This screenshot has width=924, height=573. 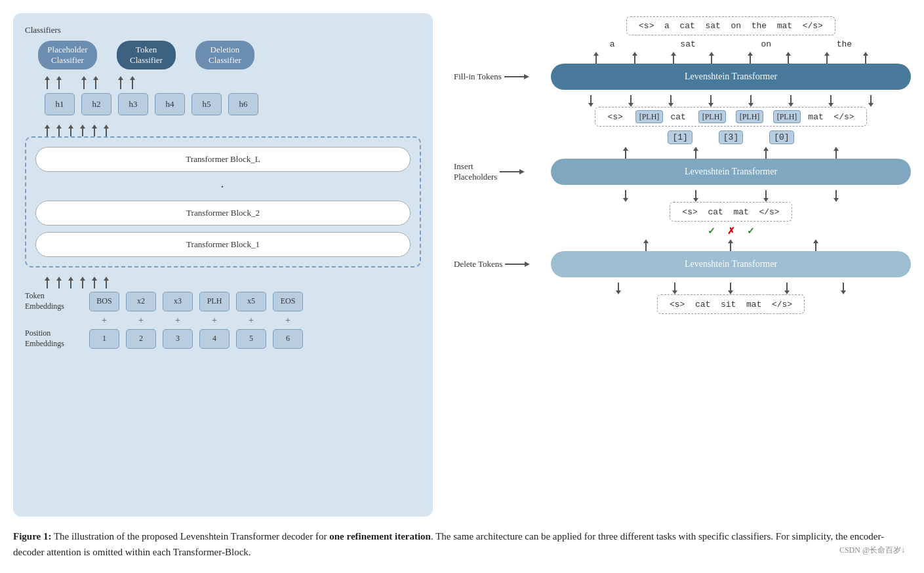 What do you see at coordinates (712, 117) in the screenshot?
I see `plh-token-2: [PLH]` at bounding box center [712, 117].